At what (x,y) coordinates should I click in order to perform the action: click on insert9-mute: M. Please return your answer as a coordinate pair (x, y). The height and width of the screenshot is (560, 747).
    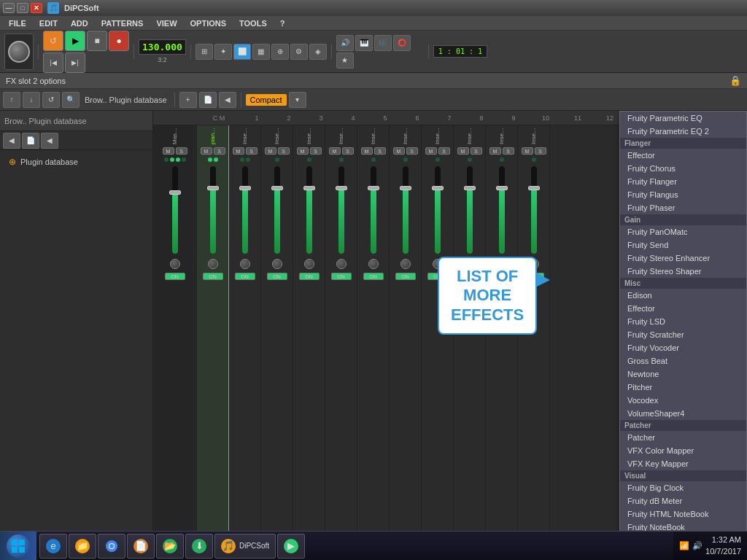
    Looking at the image, I should click on (463, 151).